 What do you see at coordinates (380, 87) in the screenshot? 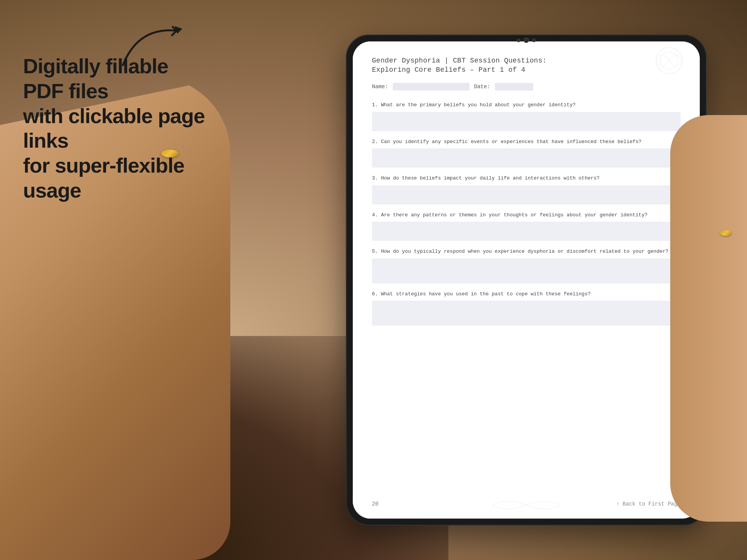
I see `pdf-name-label: Name:` at bounding box center [380, 87].